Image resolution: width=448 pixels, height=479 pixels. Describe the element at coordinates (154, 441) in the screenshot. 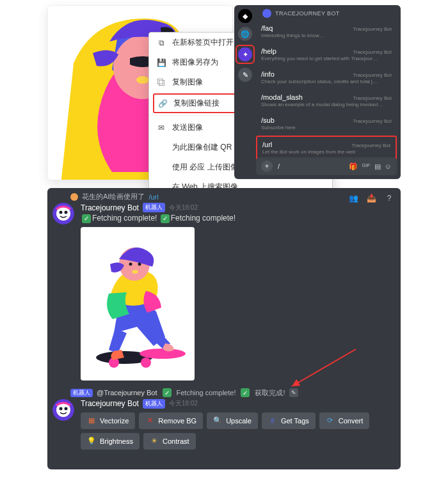

I see `contrast-icon: ☀` at that location.